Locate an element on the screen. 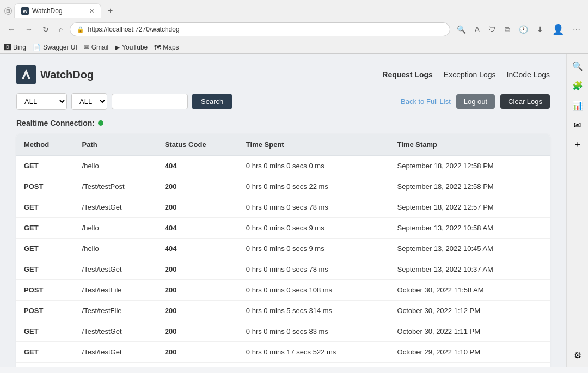 The width and height of the screenshot is (588, 373). bing-icon: 🅱 is located at coordinates (8, 47).